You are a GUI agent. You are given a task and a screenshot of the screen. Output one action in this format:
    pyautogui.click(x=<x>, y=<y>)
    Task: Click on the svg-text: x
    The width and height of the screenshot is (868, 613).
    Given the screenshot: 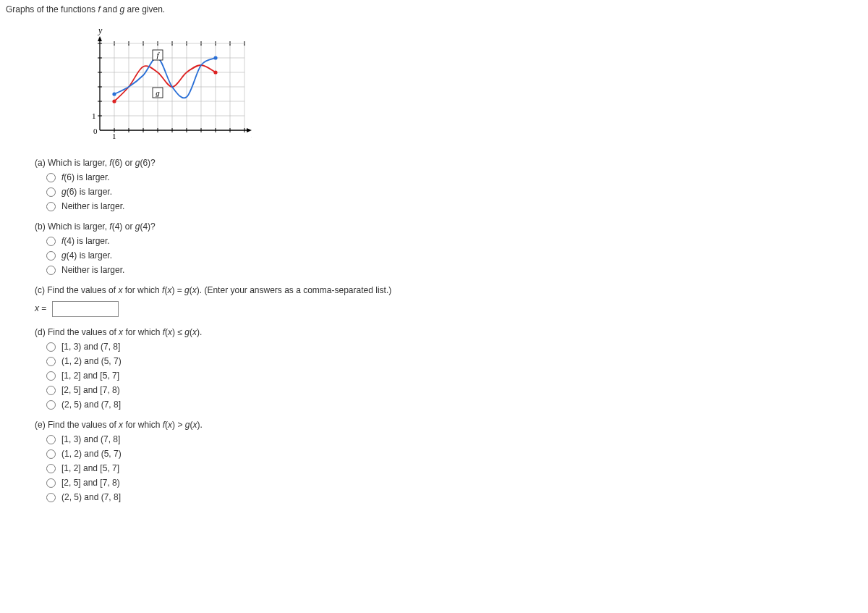 What is the action you would take?
    pyautogui.click(x=252, y=135)
    